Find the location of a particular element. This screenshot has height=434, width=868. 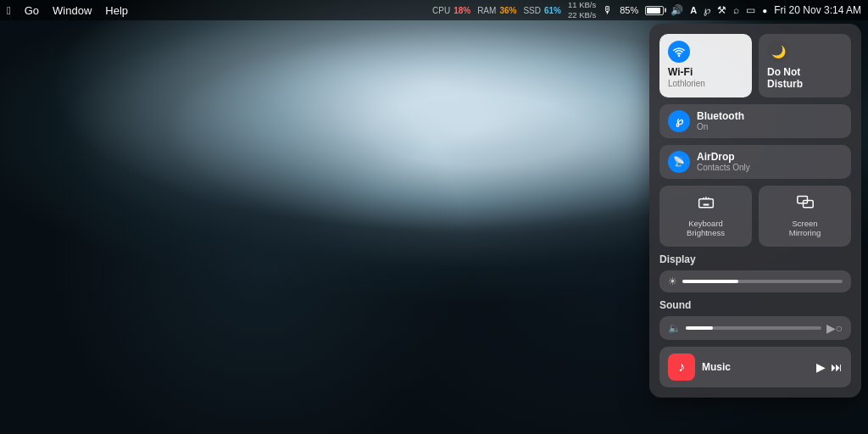

net-down: 22 KB/s is located at coordinates (581, 15).